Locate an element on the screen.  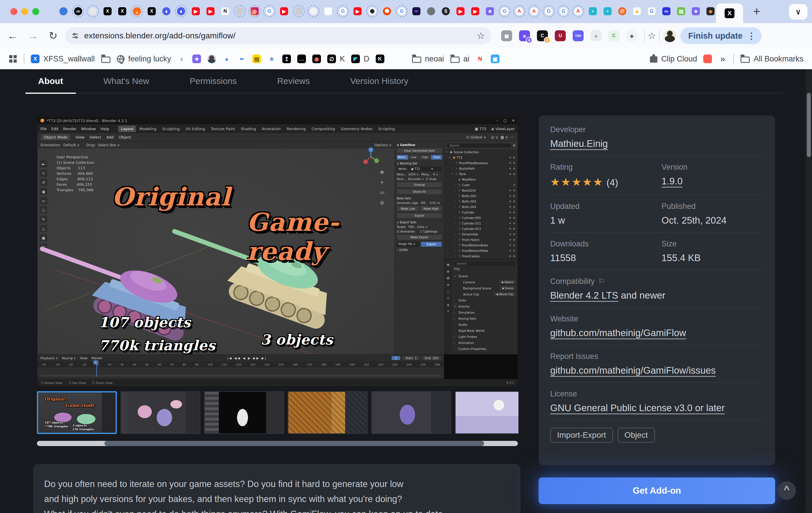
bookmark-item: feeling lucky is located at coordinates (144, 59).